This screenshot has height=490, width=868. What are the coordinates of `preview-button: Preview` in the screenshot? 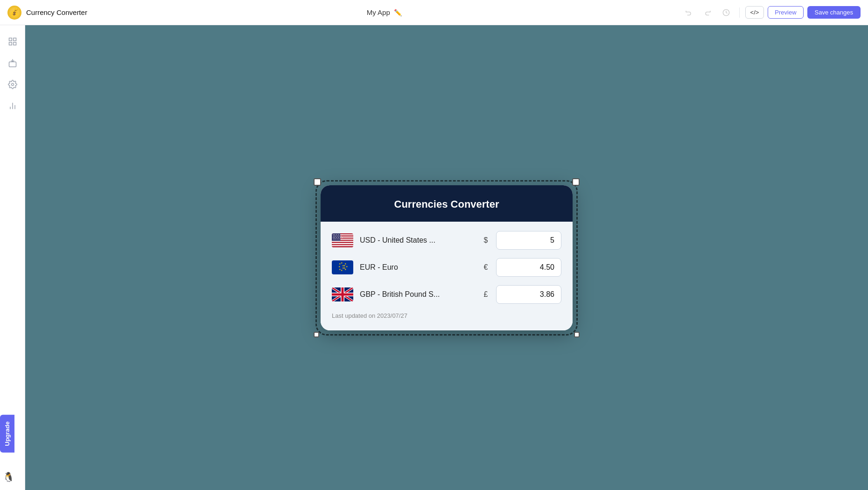 It's located at (785, 12).